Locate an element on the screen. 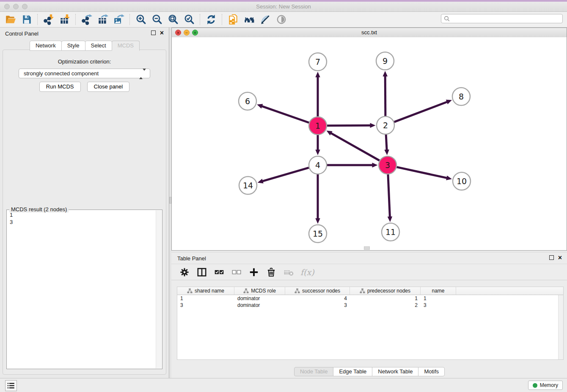 This screenshot has height=392, width=567. table-cell: 1 is located at coordinates (438, 298).